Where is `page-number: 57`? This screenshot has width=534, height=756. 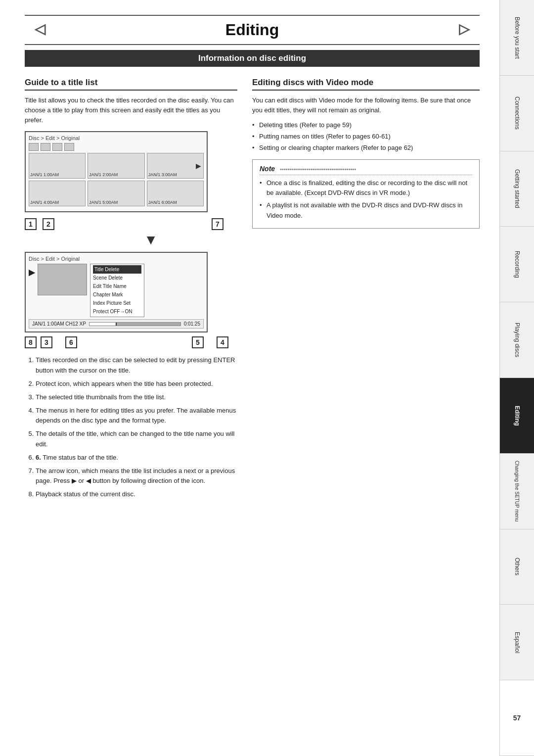
page-number: 57 is located at coordinates (517, 718).